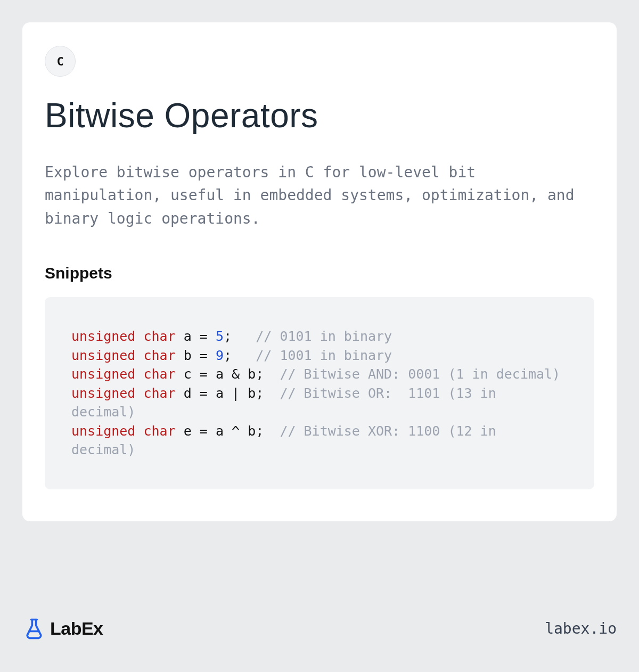 The image size is (639, 672). What do you see at coordinates (219, 337) in the screenshot?
I see `code-token-number: 5` at bounding box center [219, 337].